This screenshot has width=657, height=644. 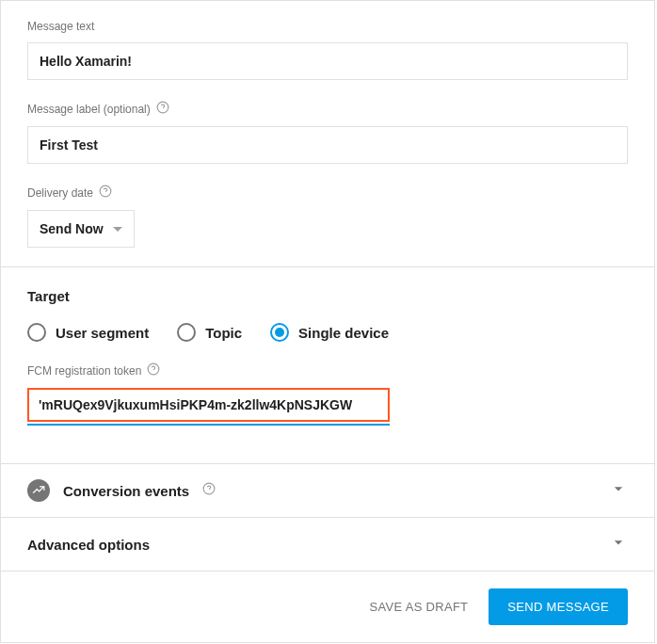 What do you see at coordinates (420, 606) in the screenshot?
I see `save-as-draft-button: SAVE AS DRAFT` at bounding box center [420, 606].